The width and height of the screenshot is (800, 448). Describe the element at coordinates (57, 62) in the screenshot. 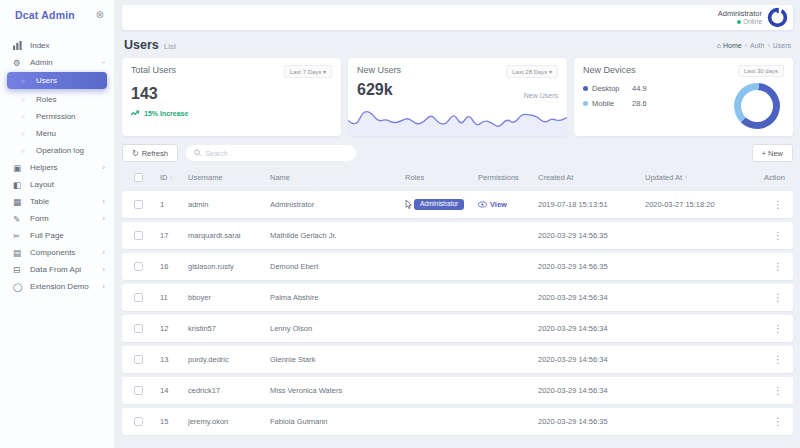

I see `sidebar-item-admin: ⚙ Admin ›` at that location.